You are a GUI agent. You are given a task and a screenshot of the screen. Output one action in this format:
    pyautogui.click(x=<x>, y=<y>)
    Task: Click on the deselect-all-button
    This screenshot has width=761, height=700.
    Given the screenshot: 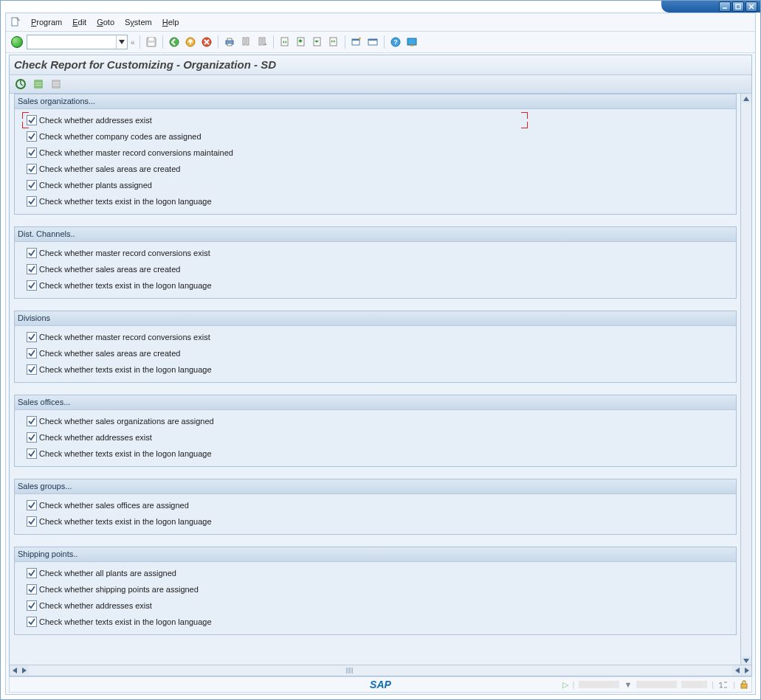 What is the action you would take?
    pyautogui.click(x=56, y=84)
    